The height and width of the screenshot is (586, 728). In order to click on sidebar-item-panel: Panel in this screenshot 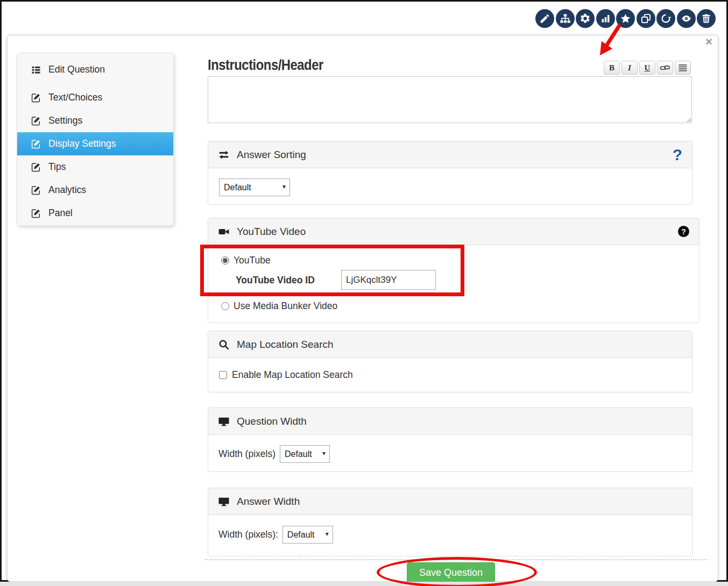, I will do `click(95, 213)`.